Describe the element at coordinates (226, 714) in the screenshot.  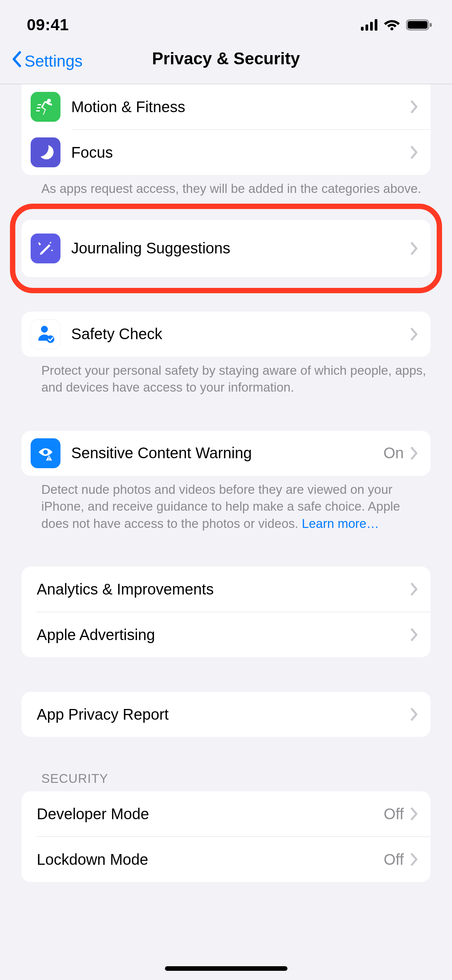
I see `settings-group-privacy-report: App Privacy Report` at that location.